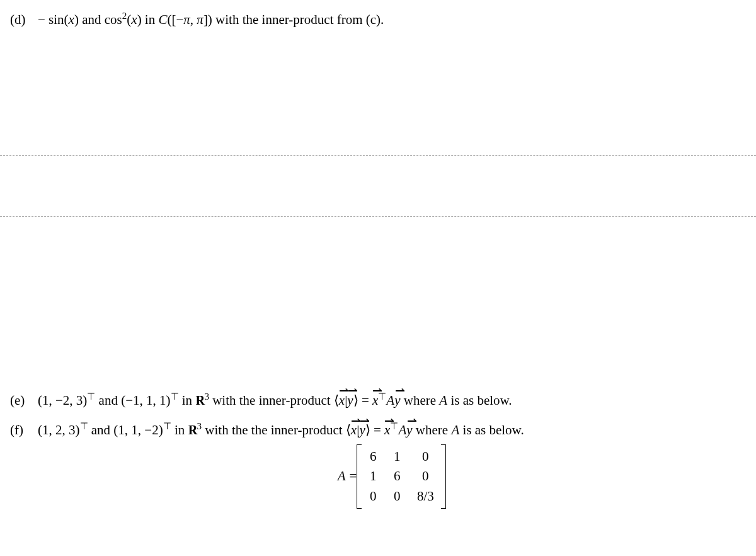 Image resolution: width=756 pixels, height=556 pixels. Describe the element at coordinates (378, 186) in the screenshot. I see `gap` at that location.